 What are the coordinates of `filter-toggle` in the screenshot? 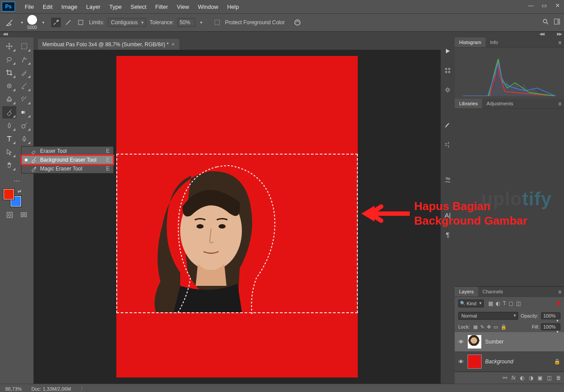 It's located at (559, 303).